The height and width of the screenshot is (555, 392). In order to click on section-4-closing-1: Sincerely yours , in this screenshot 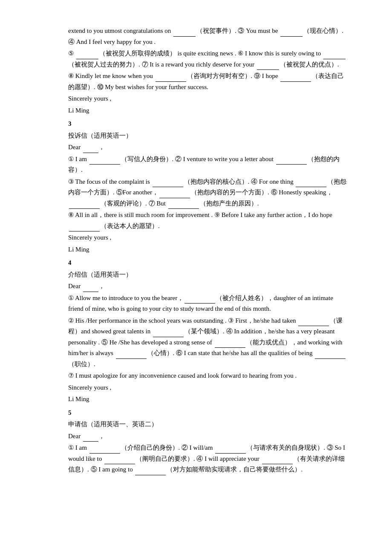, I will do `click(209, 388)`.